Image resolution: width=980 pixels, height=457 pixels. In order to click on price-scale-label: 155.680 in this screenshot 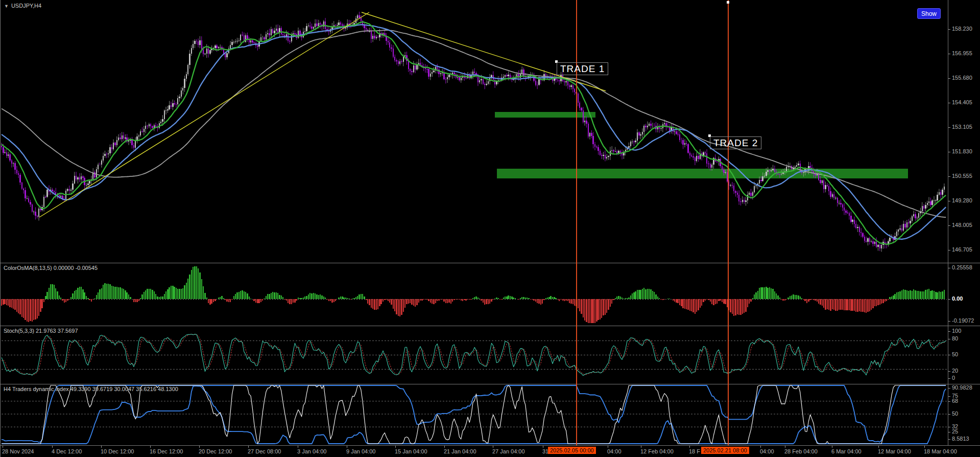, I will do `click(962, 78)`.